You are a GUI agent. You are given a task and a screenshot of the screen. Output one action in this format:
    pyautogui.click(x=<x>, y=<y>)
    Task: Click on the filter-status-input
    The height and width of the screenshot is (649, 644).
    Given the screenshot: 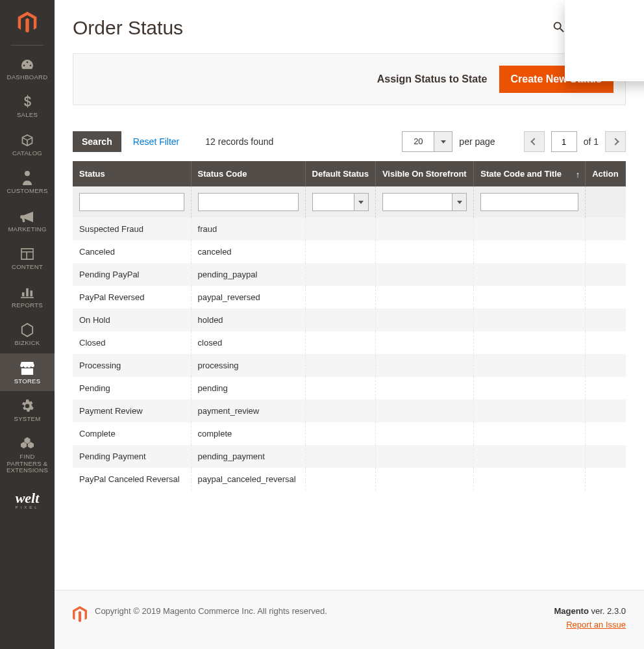 What is the action you would take?
    pyautogui.click(x=132, y=202)
    